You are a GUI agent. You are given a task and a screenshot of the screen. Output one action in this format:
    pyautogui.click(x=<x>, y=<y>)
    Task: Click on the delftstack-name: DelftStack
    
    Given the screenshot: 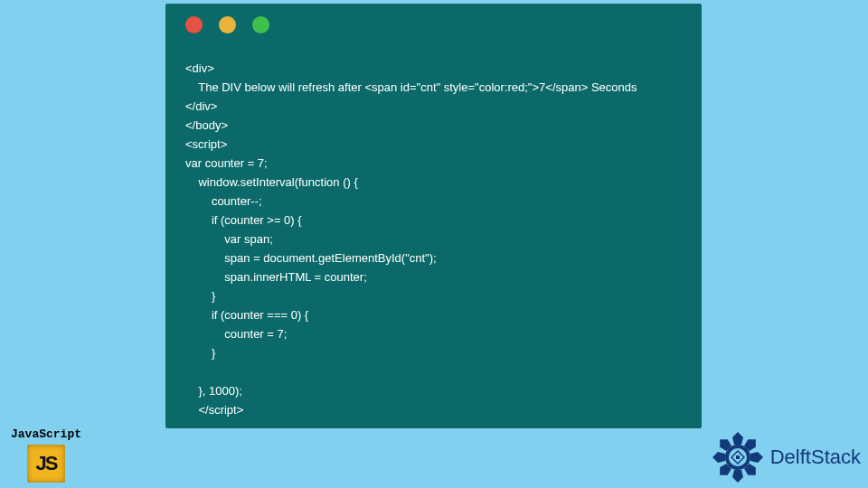 What is the action you would take?
    pyautogui.click(x=816, y=457)
    